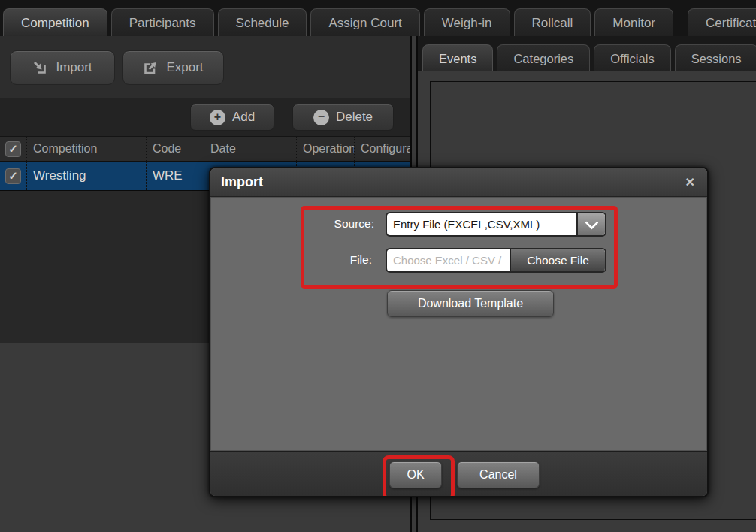  I want to click on right-tab-bar: Events Categories Officials Sessions, so click(587, 54).